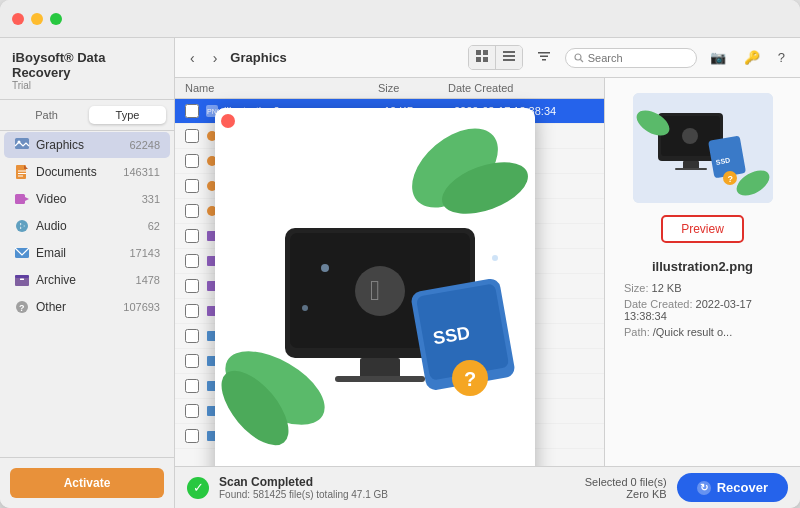 The height and width of the screenshot is (508, 800). I want to click on filter-button, so click(544, 58).